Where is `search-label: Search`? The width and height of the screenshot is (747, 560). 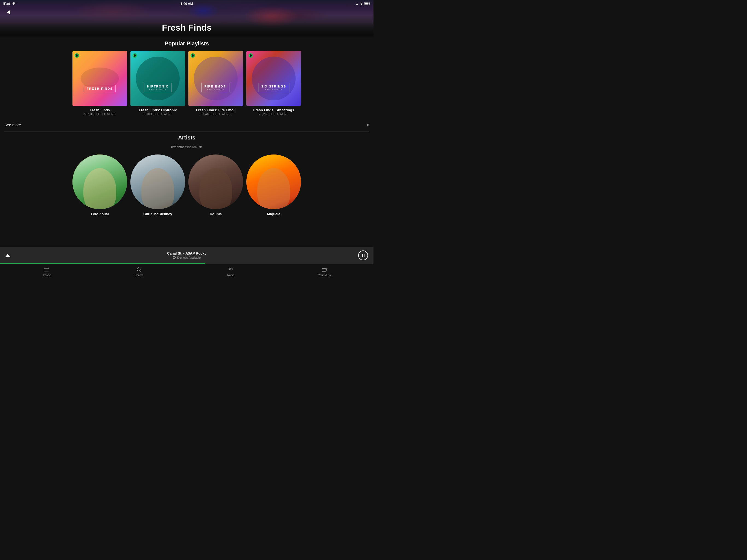 search-label: Search is located at coordinates (139, 275).